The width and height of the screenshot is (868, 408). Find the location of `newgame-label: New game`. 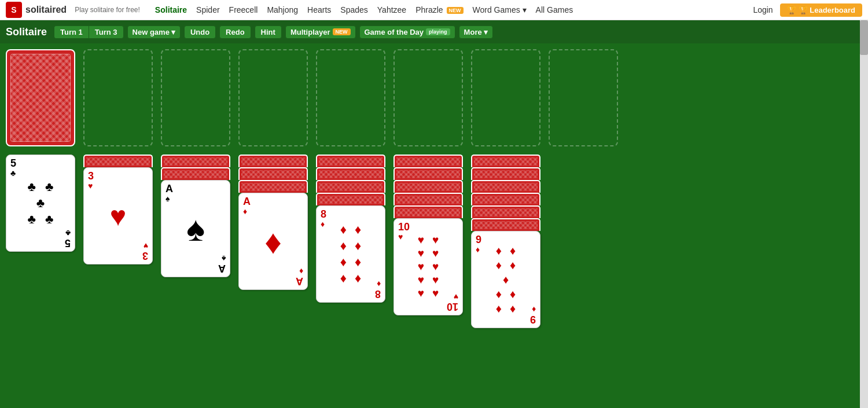

newgame-label: New game is located at coordinates (151, 32).